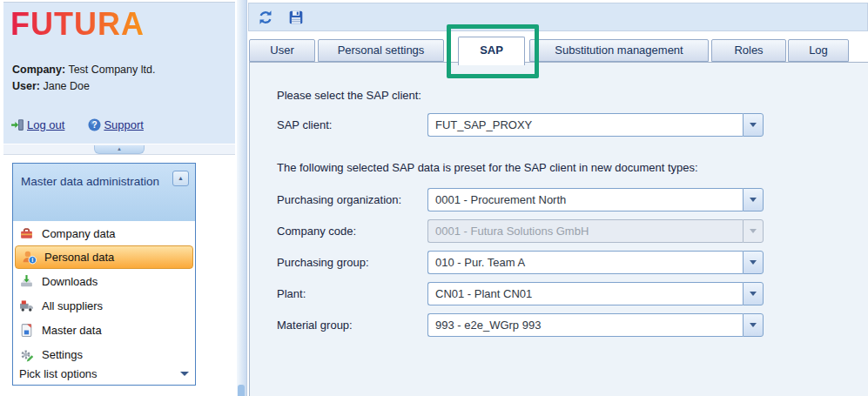  I want to click on tab-strip: UserPersonal settingsSAPSubstitution man…, so click(559, 50).